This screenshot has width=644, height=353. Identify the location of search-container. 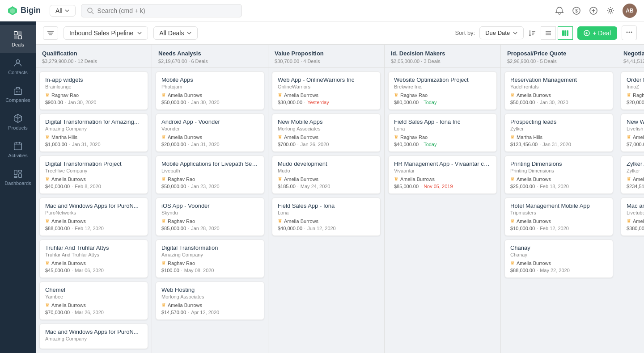
(161, 11).